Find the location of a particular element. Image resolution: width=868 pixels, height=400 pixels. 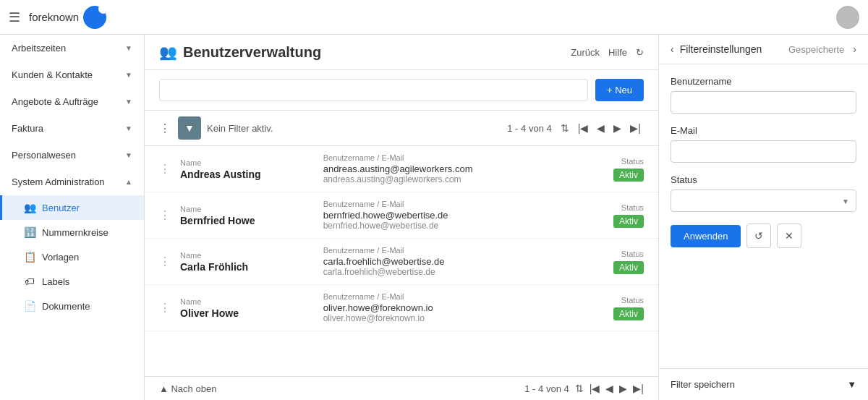

numbers-icon: 🔢 is located at coordinates (30, 232).